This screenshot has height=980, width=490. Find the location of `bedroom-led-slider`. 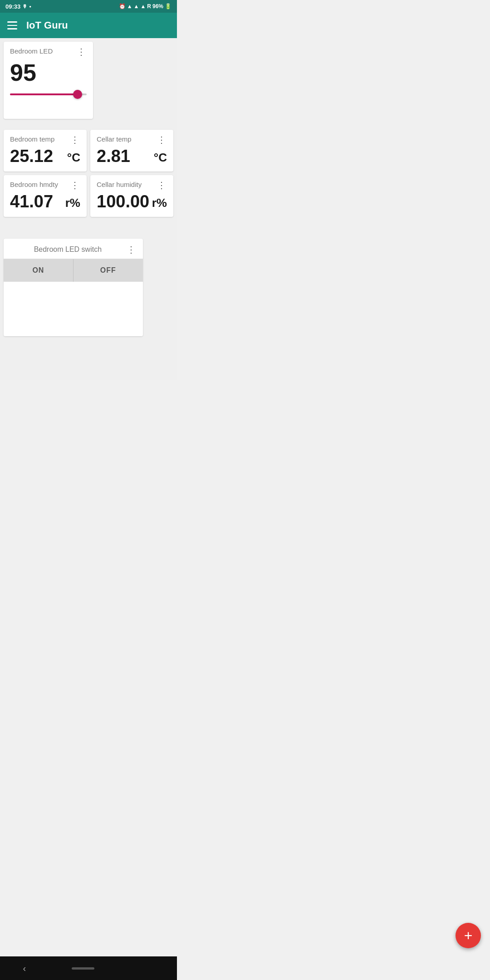

bedroom-led-slider is located at coordinates (48, 94).